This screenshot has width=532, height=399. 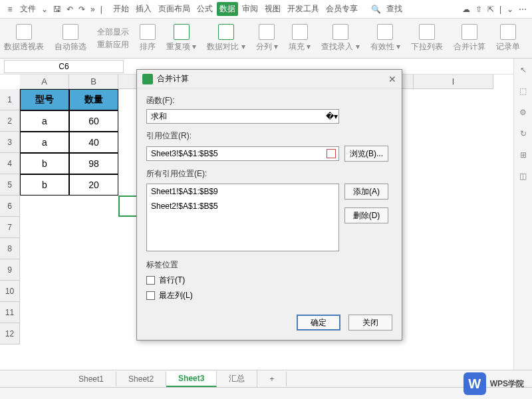 What do you see at coordinates (94, 185) in the screenshot?
I see `cell-B5: 20` at bounding box center [94, 185].